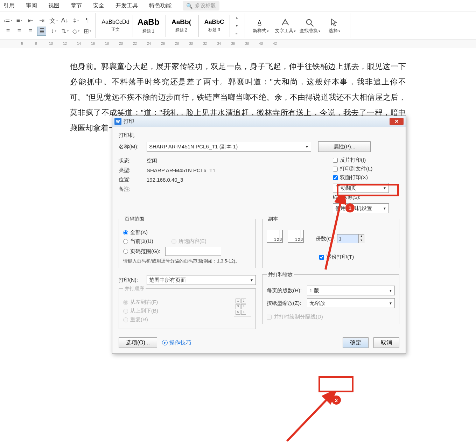 The width and height of the screenshot is (476, 448). Describe the element at coordinates (261, 26) in the screenshot. I see `new-style-button: A̲ 新样式▾` at that location.